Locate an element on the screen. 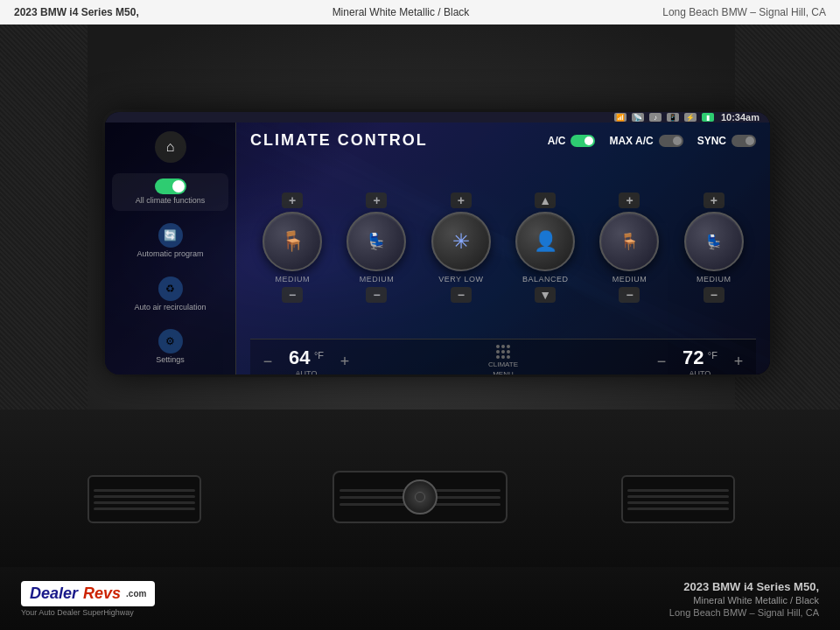 Image resolution: width=840 pixels, height=630 pixels. fan-icon: ✳ is located at coordinates (461, 242).